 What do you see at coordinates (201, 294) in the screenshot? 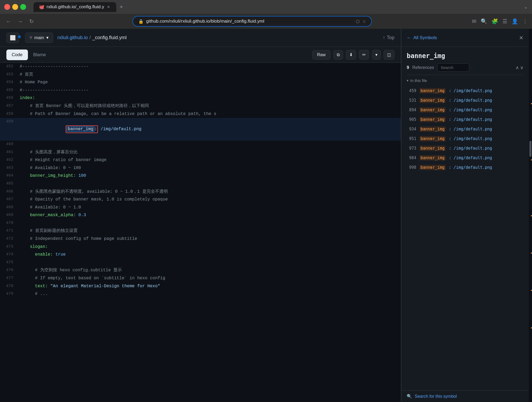
I see `table-row: 479 # ...` at bounding box center [201, 294].